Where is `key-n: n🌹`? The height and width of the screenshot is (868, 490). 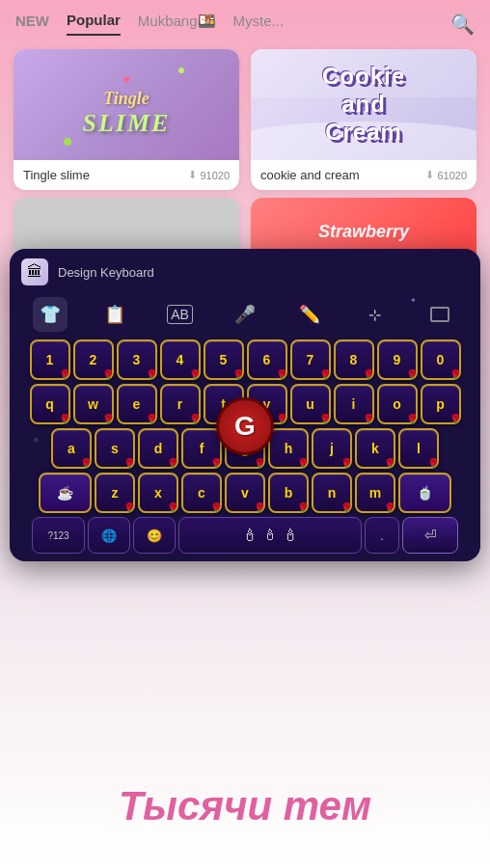 key-n: n🌹 is located at coordinates (332, 493).